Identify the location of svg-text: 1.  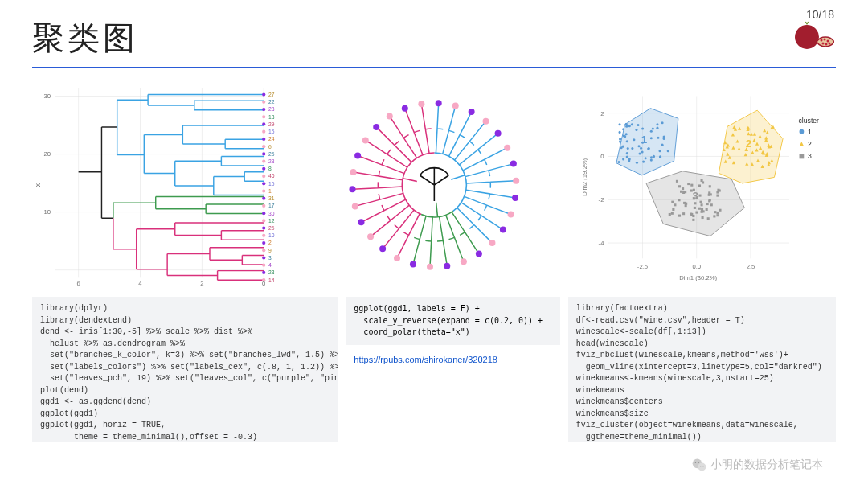
(270, 191).